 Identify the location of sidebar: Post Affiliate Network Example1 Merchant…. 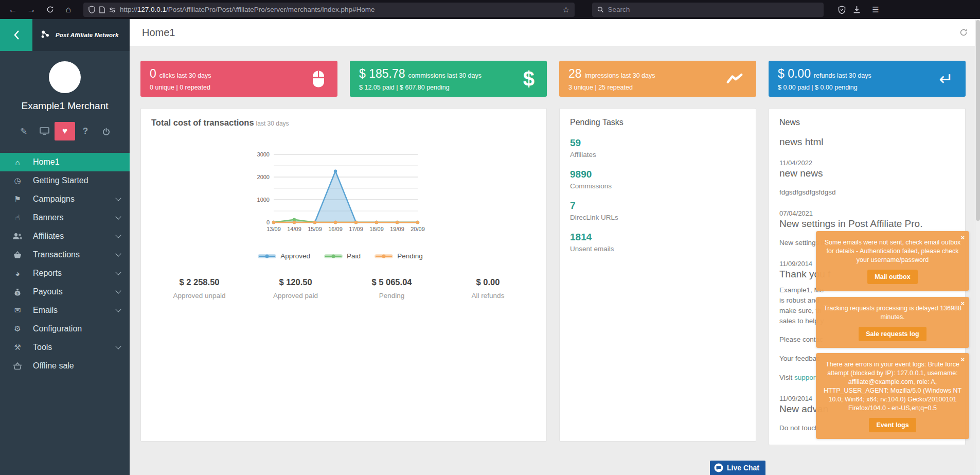
(65, 247).